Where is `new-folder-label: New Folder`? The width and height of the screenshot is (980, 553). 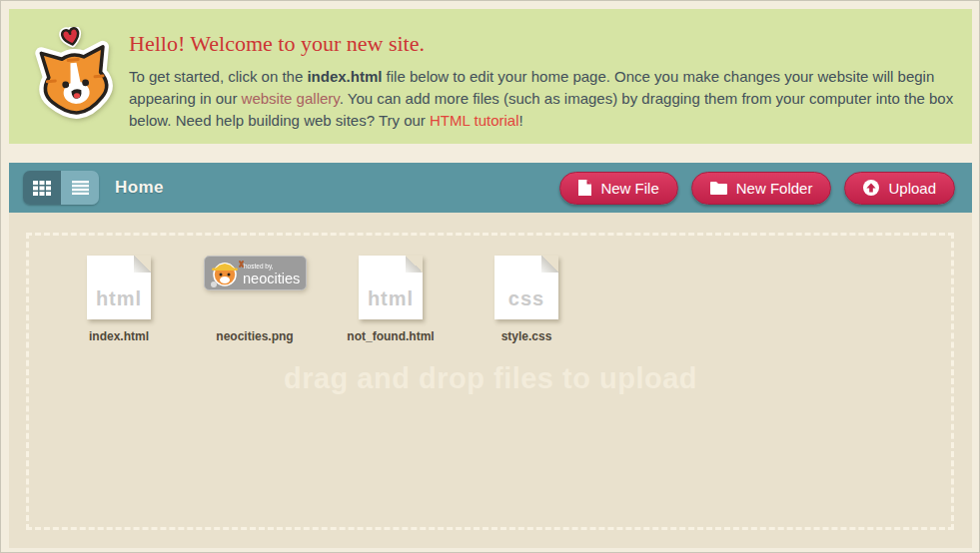 new-folder-label: New Folder is located at coordinates (775, 188).